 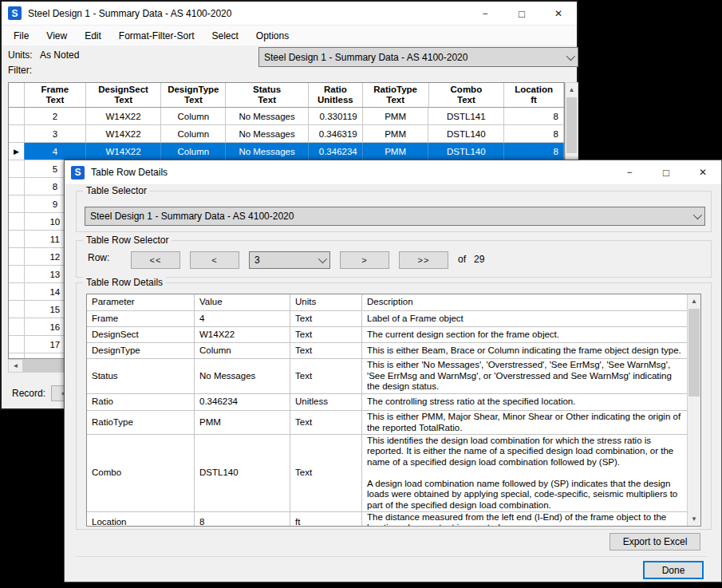 I want to click on grid-header-status: StatusText, so click(x=267, y=95).